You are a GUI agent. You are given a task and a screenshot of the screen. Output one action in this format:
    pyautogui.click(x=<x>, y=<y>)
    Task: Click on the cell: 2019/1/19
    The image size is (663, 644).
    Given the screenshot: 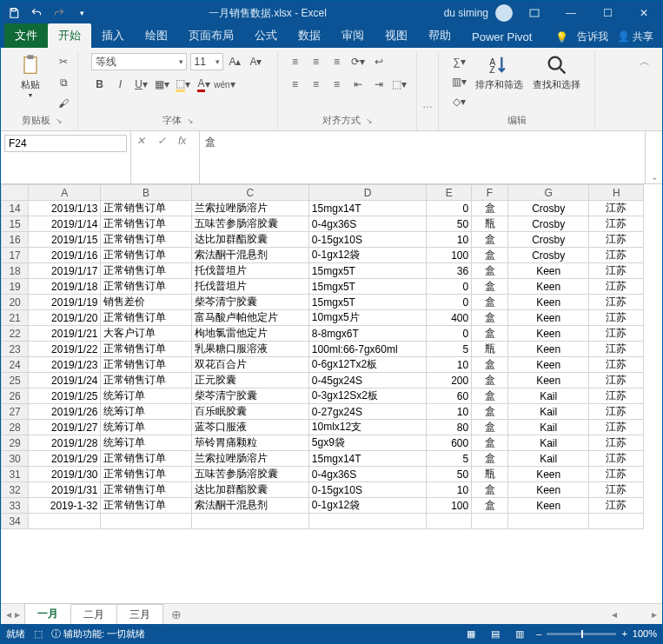 What is the action you would take?
    pyautogui.click(x=64, y=302)
    